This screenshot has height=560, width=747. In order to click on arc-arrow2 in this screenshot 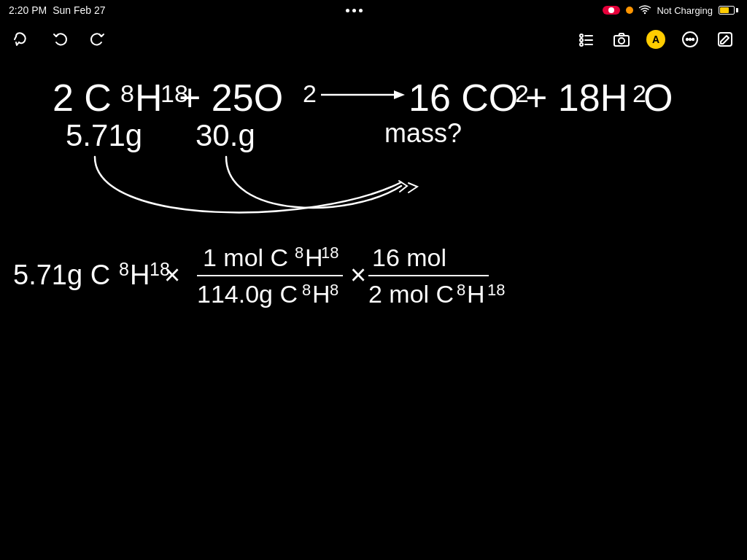, I will do `click(413, 188)`.